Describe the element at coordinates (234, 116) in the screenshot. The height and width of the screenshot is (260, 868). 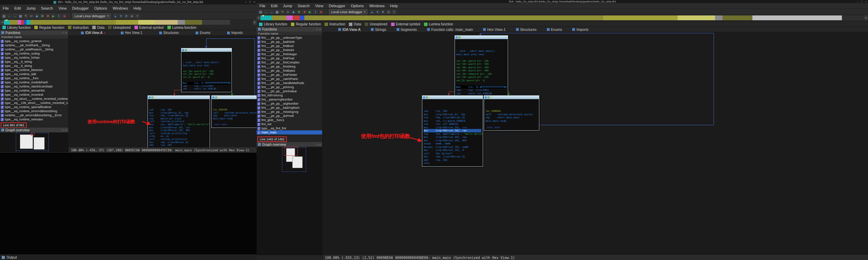
I see `asm-line: jmp main_main` at that location.